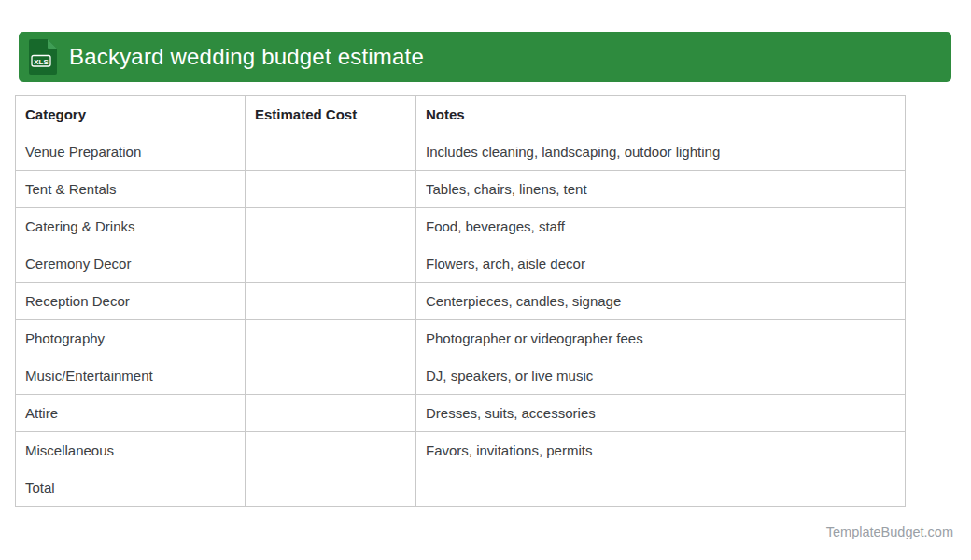  What do you see at coordinates (661, 152) in the screenshot?
I see `notes-cell: Includes cleaning, landscaping, outdoor …` at bounding box center [661, 152].